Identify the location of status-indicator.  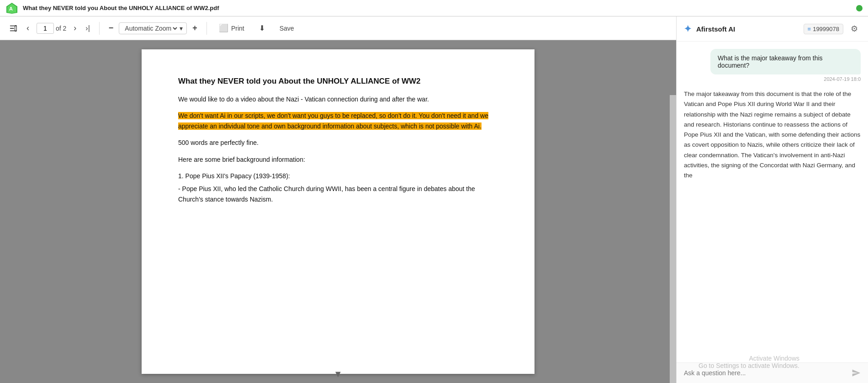
(859, 8).